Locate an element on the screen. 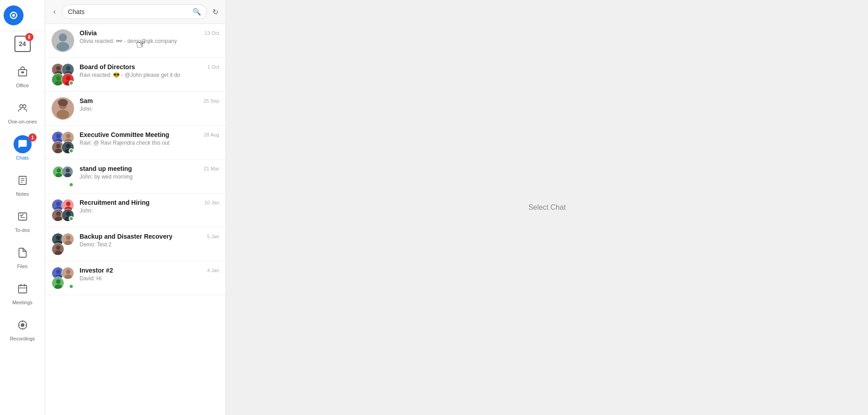 The height and width of the screenshot is (415, 868). chat-preview-backup: Demo: Test 2 is located at coordinates (149, 245).